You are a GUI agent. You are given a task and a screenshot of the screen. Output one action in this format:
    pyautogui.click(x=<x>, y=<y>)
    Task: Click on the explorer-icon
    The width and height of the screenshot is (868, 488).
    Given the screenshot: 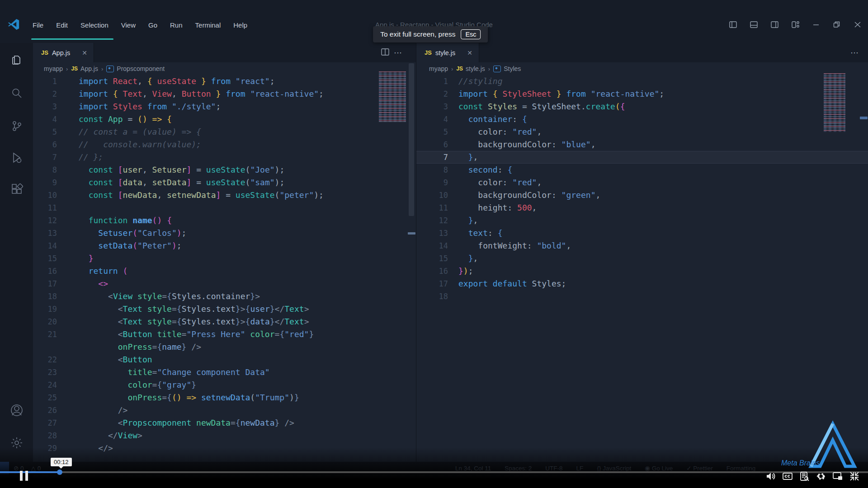 What is the action you would take?
    pyautogui.click(x=16, y=60)
    